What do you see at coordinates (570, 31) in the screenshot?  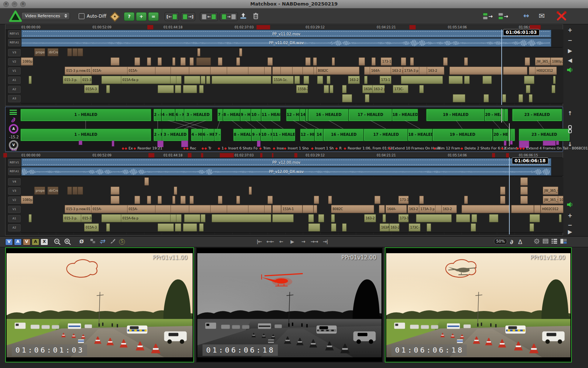 I see `tl1-zoom-in-button: +` at bounding box center [570, 31].